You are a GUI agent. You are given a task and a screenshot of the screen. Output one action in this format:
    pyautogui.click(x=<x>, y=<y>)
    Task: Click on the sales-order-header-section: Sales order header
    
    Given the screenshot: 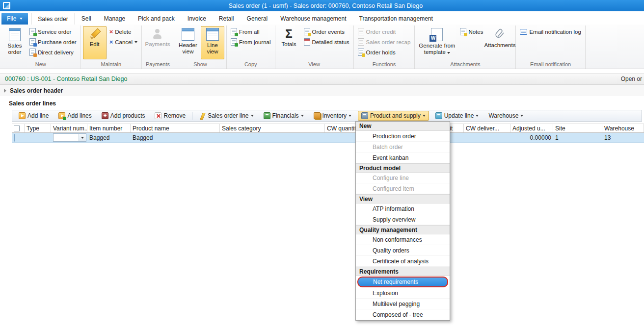 What is the action you would take?
    pyautogui.click(x=322, y=90)
    